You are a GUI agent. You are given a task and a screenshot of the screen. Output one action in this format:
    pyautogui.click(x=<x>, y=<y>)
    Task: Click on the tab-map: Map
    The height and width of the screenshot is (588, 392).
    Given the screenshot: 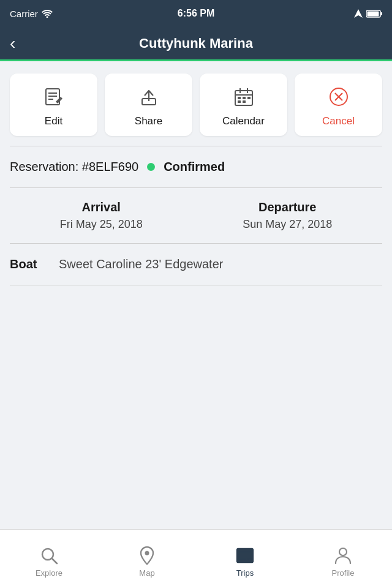 What is the action you would take?
    pyautogui.click(x=147, y=559)
    